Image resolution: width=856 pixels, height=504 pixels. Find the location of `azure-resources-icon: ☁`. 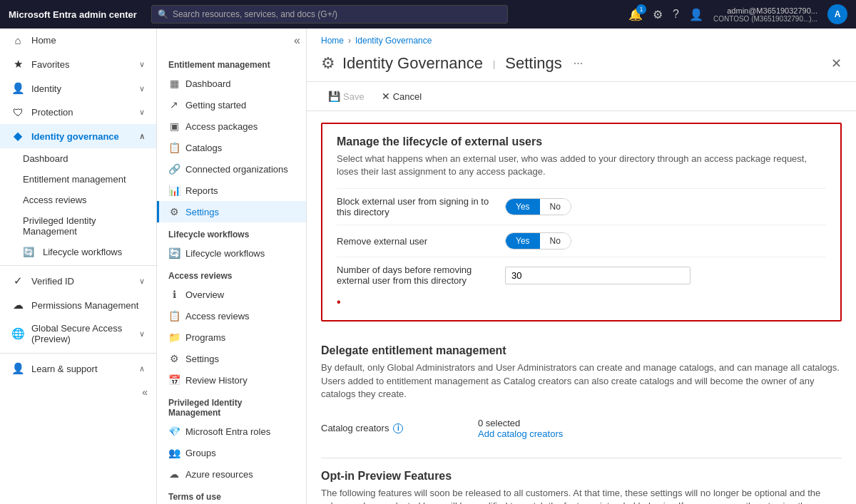

azure-resources-icon: ☁ is located at coordinates (174, 474).